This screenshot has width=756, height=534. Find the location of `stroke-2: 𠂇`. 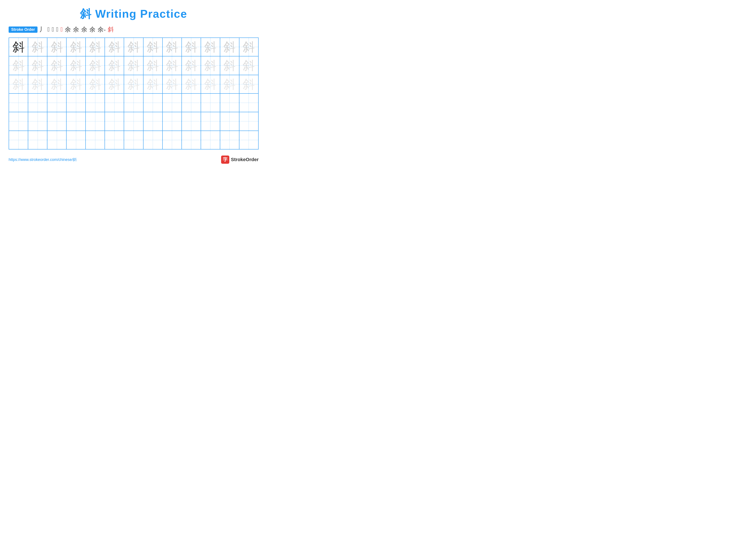

stroke-2: 𠂇 is located at coordinates (49, 30).